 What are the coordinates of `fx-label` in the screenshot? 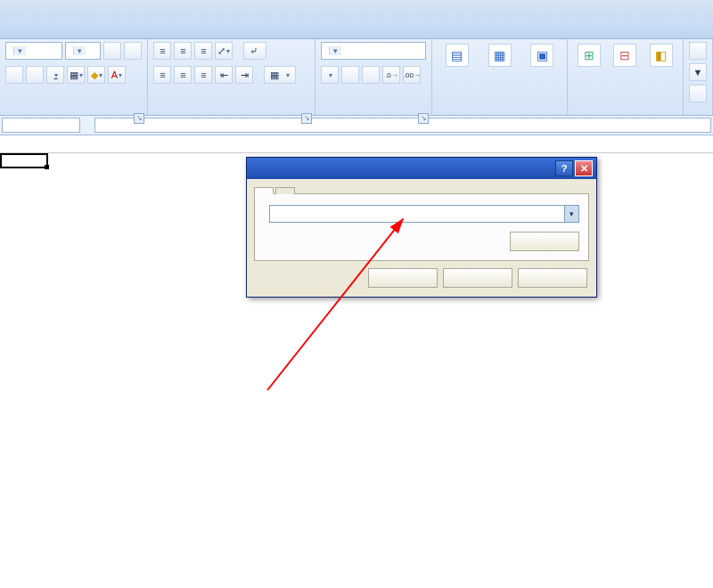 It's located at (87, 125).